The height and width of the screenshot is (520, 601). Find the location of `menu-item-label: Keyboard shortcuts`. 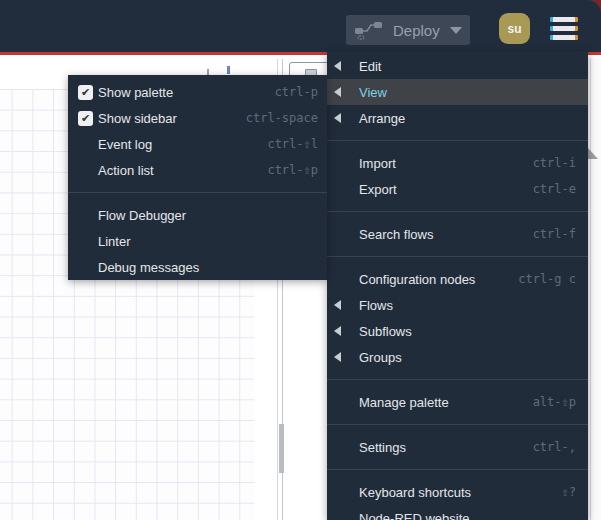

menu-item-label: Keyboard shortcuts is located at coordinates (415, 492).